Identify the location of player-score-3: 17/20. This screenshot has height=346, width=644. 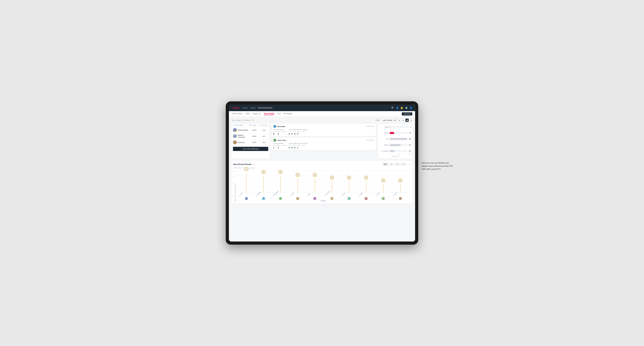
(254, 142).